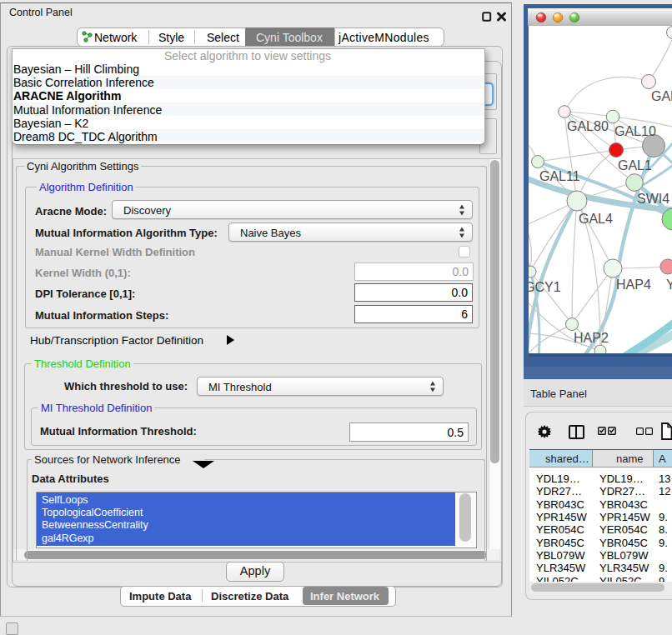 The width and height of the screenshot is (672, 635). I want to click on svg-text: GCY1, so click(545, 287).